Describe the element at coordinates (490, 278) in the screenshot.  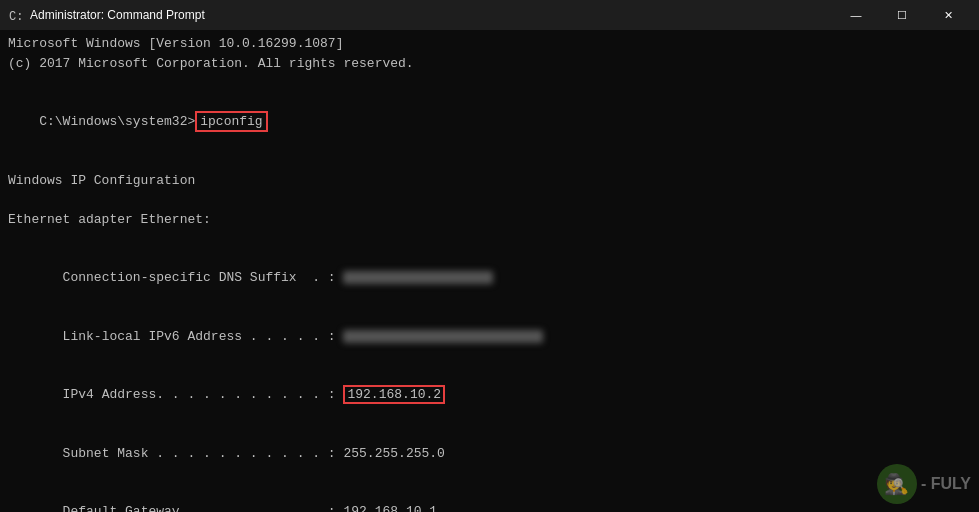
I see `line-dns-suffix: Connection-specific DNS Suffix . :` at that location.